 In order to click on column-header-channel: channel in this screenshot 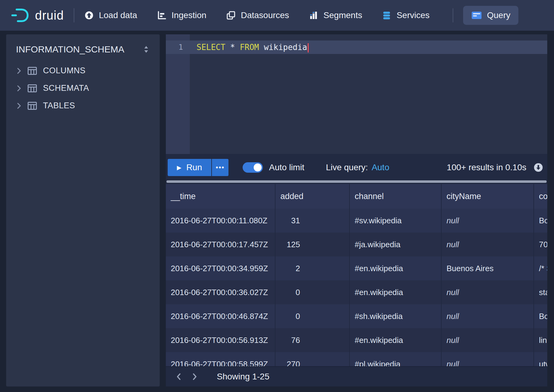, I will do `click(396, 196)`.